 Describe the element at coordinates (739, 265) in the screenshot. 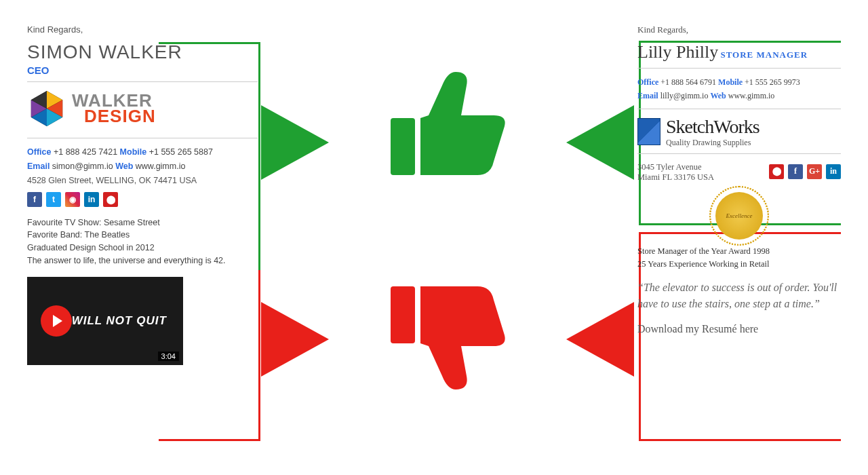

I see `award-line: 25 Years Experience Working in Retail` at that location.